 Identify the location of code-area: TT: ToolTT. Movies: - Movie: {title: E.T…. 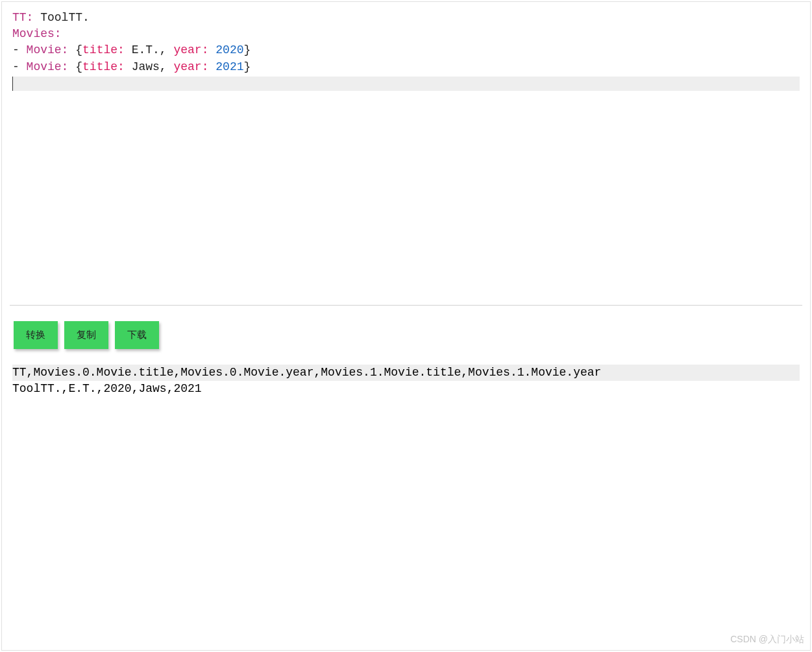
(406, 51).